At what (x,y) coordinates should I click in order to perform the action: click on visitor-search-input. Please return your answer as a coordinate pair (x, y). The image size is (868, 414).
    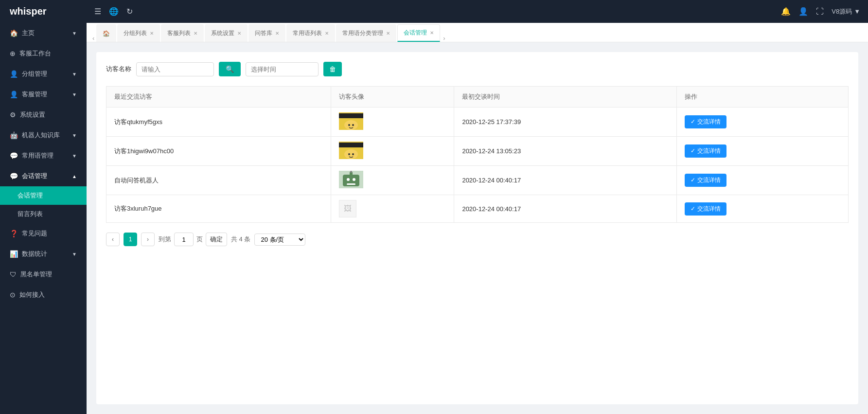
    Looking at the image, I should click on (175, 69).